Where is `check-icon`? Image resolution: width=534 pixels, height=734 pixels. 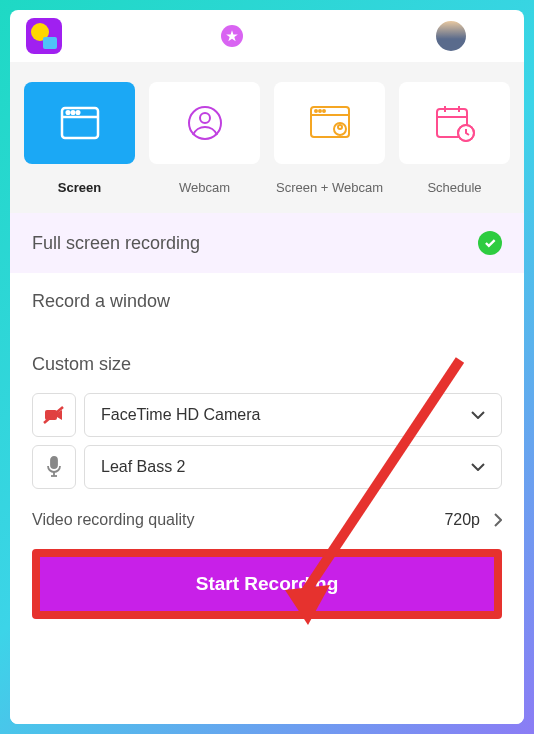 check-icon is located at coordinates (490, 243).